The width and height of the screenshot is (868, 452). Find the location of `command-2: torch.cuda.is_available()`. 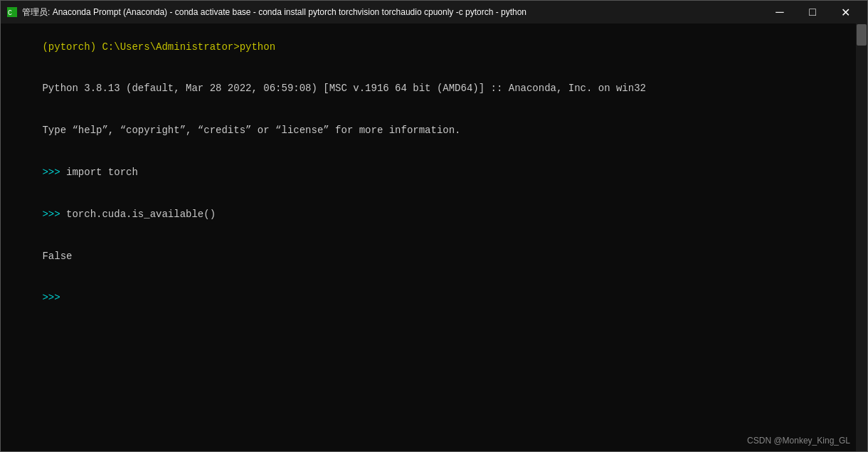

command-2: torch.cuda.is_available() is located at coordinates (141, 214).